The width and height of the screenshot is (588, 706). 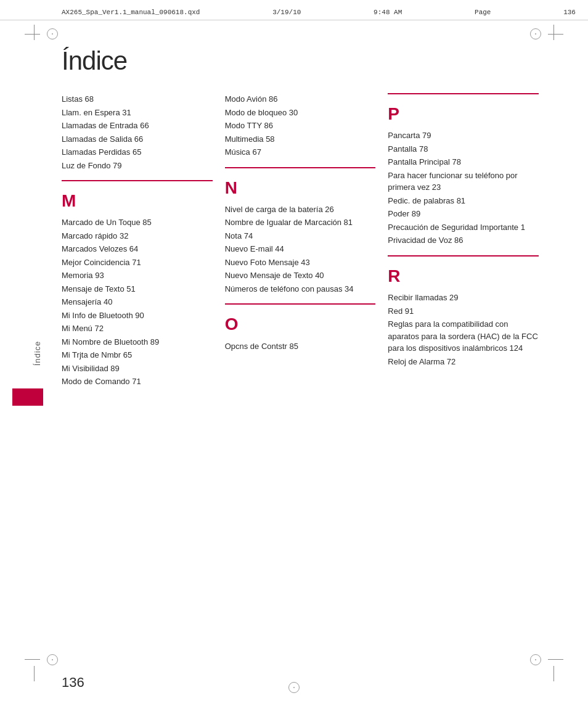 What do you see at coordinates (137, 302) in the screenshot?
I see `list-item: Mensajería 40` at bounding box center [137, 302].